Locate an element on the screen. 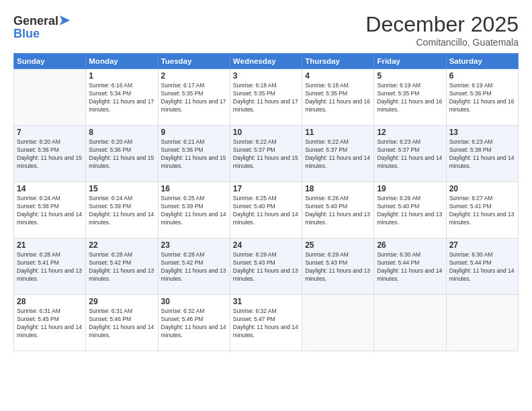 Image resolution: width=532 pixels, height=411 pixels. page-header: General➤ Blue December 2025 Comitancillo… is located at coordinates (266, 30).